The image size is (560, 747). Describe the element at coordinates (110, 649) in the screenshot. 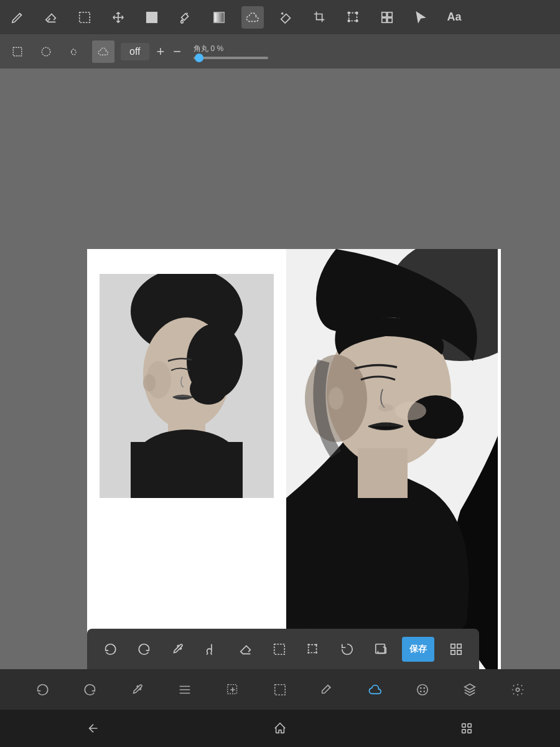

I see `undo-button` at that location.